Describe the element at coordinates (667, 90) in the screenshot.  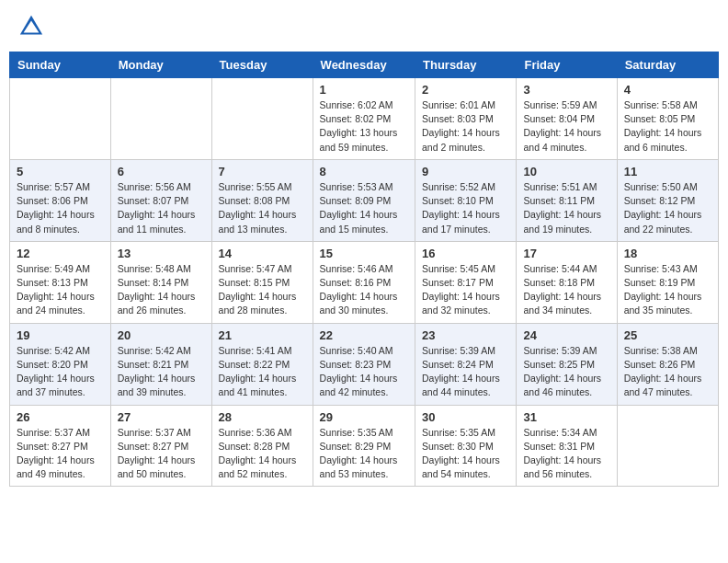
I see `day-number: 4` at that location.